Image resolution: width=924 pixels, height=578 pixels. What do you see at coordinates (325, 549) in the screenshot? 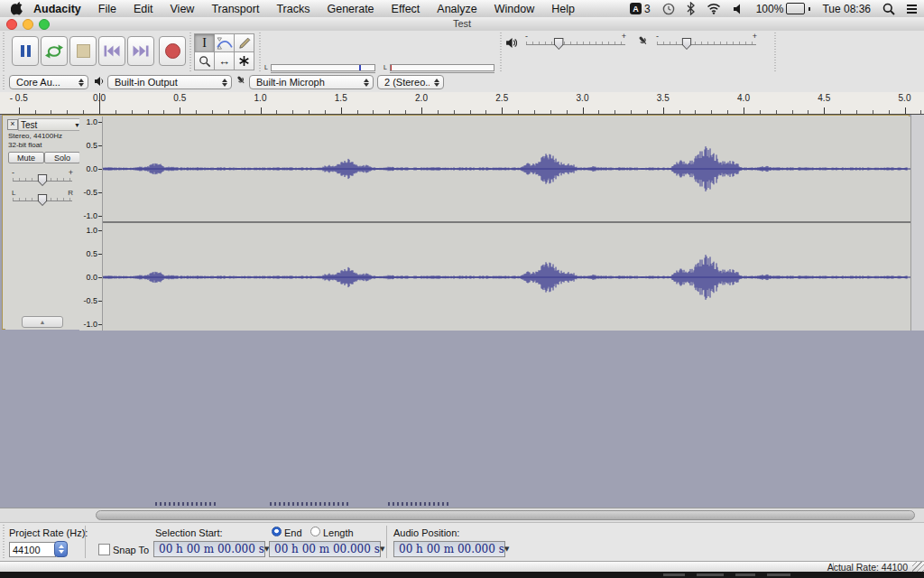
I see `selection-end-time-field: 00 h 00 m 00.000 s ▼` at bounding box center [325, 549].